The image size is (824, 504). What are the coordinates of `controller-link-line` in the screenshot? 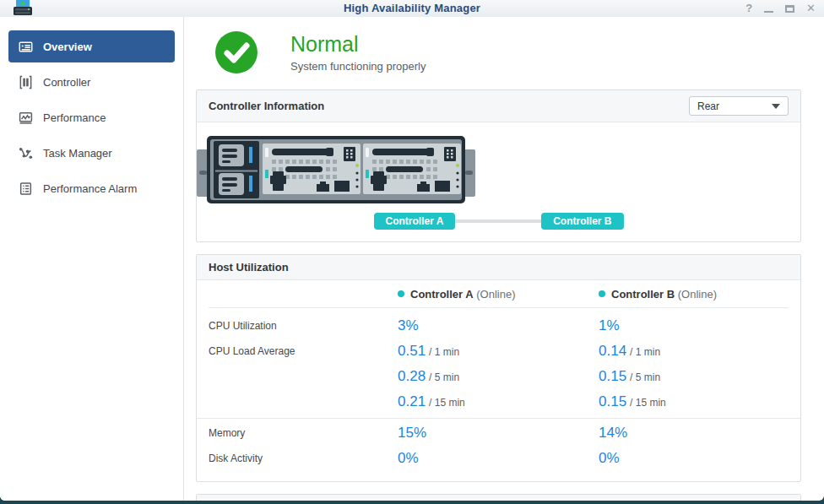 It's located at (498, 221).